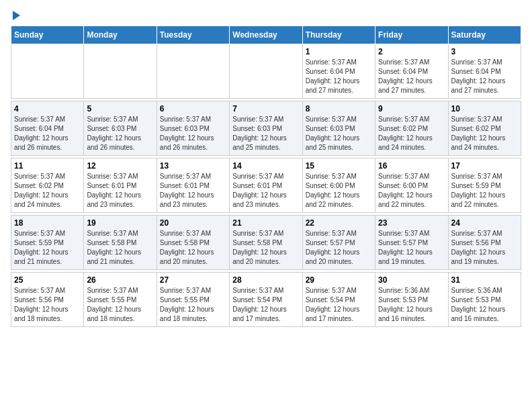 The image size is (532, 411). I want to click on day-number: 23, so click(411, 223).